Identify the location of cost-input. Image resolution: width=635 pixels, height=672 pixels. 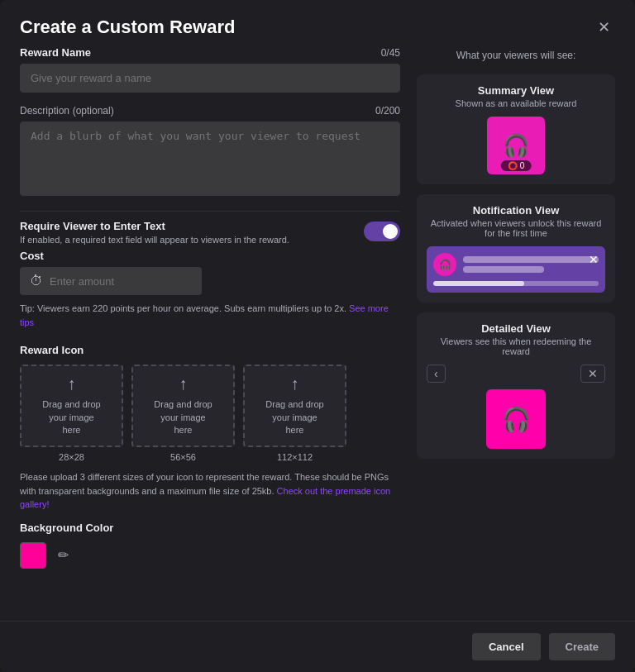
(121, 281).